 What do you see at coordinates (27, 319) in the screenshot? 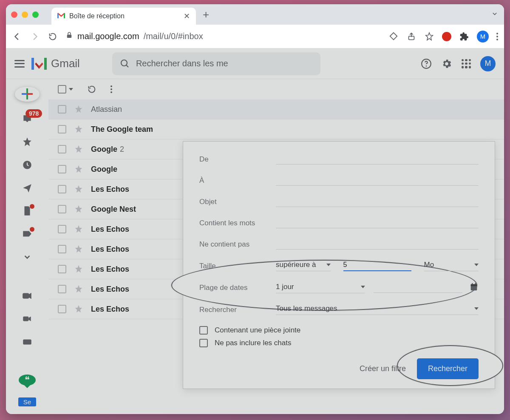
I see `meet-camera-solid-icon` at bounding box center [27, 319].